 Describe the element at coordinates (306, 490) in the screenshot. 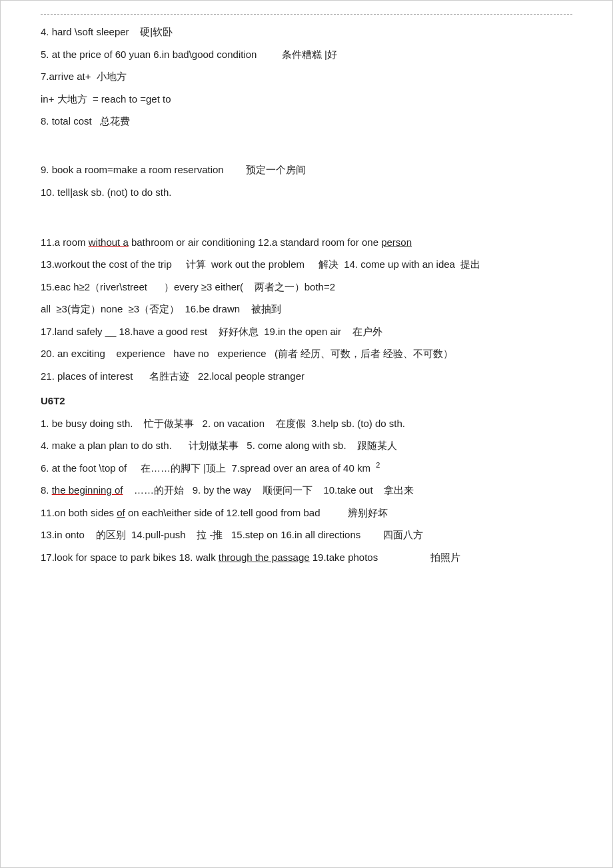

I see `line-item: 8. the beginning of ……的开始 9. by the way …` at that location.